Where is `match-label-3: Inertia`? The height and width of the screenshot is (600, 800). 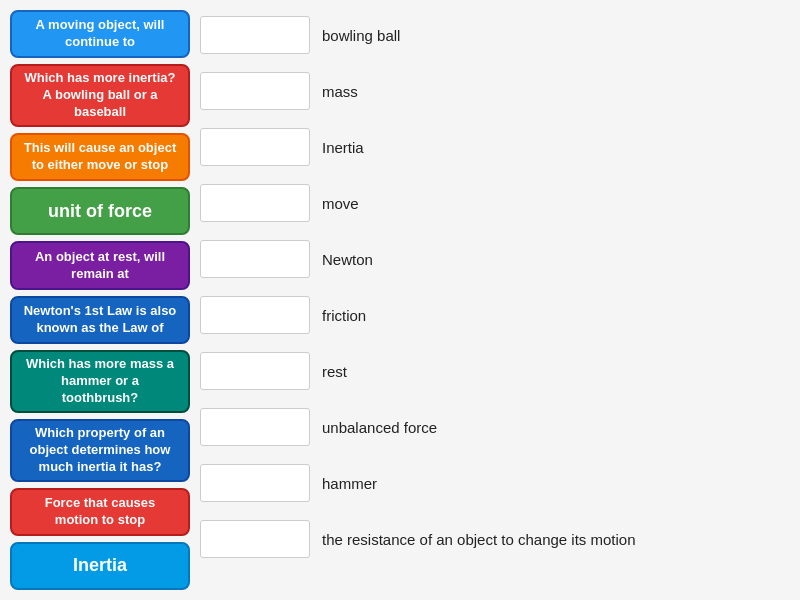
match-label-3: Inertia is located at coordinates (556, 148).